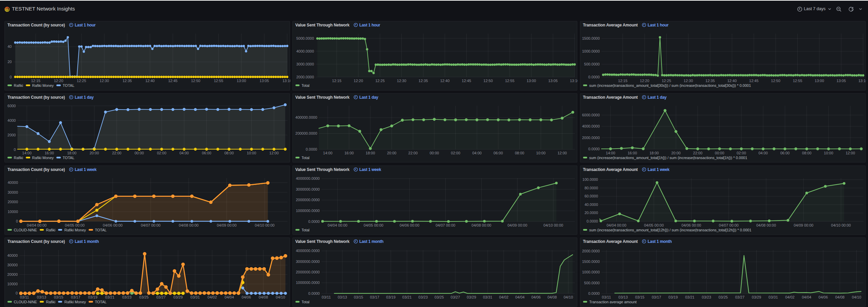 This screenshot has width=868, height=307. What do you see at coordinates (481, 225) in the screenshot?
I see `svg-text: 04/08 00:00` at bounding box center [481, 225].